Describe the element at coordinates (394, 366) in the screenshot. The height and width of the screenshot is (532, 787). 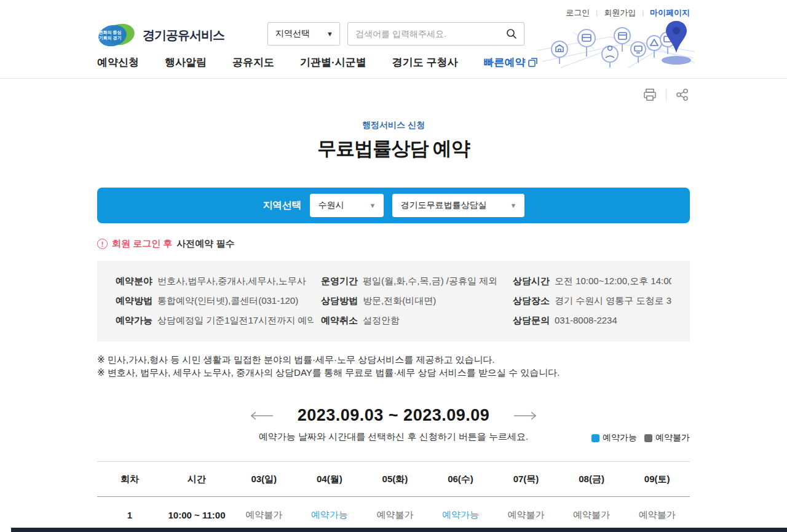
I see `service-notes: ※ 민사,가사,형사 등 시민 생활과 밀접한 분야의 법률·세무·노무 상담서…` at that location.